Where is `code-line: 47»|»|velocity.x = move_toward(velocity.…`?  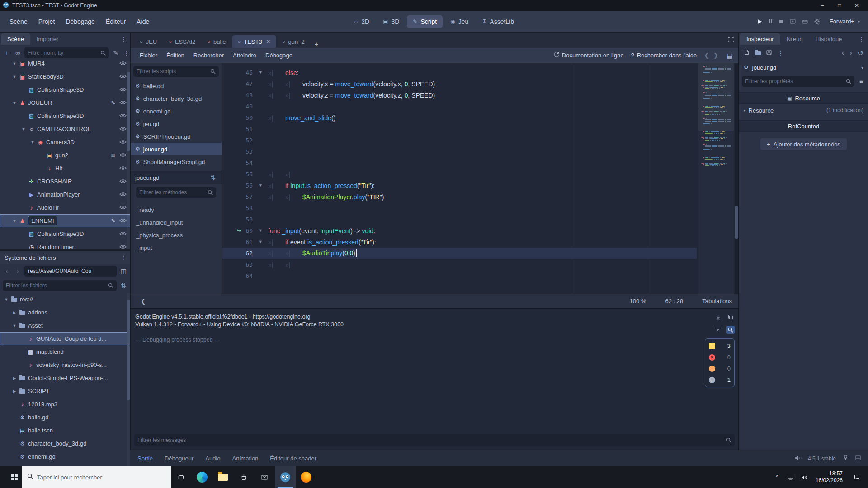 code-line: 47»|»|velocity.x = move_toward(velocity.… is located at coordinates (459, 84).